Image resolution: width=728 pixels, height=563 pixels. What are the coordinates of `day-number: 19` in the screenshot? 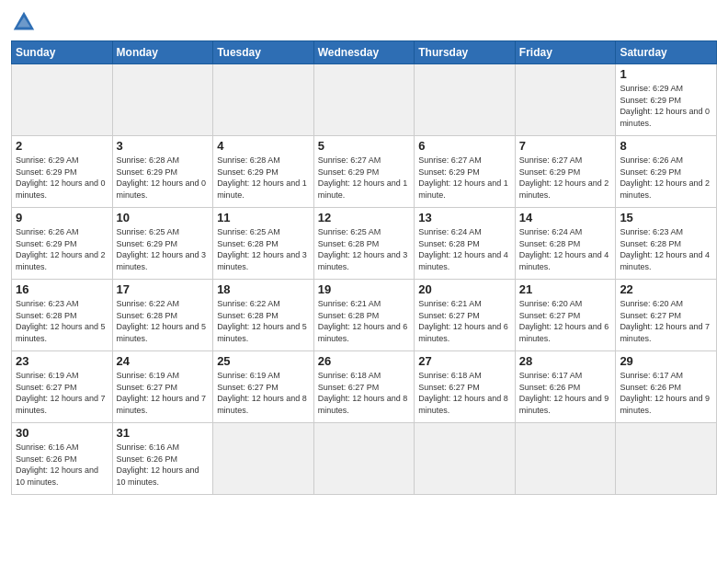 It's located at (364, 289).